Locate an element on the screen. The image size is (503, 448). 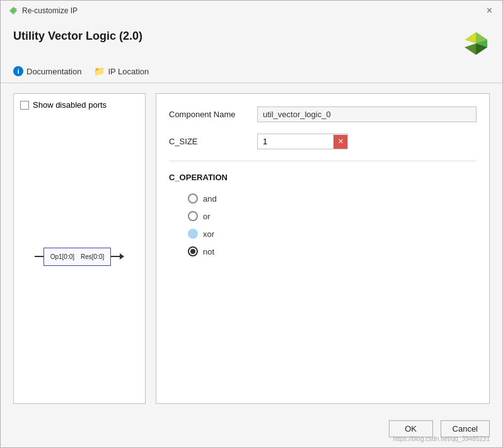
title-bar: Re-customize IP × is located at coordinates (252, 10).